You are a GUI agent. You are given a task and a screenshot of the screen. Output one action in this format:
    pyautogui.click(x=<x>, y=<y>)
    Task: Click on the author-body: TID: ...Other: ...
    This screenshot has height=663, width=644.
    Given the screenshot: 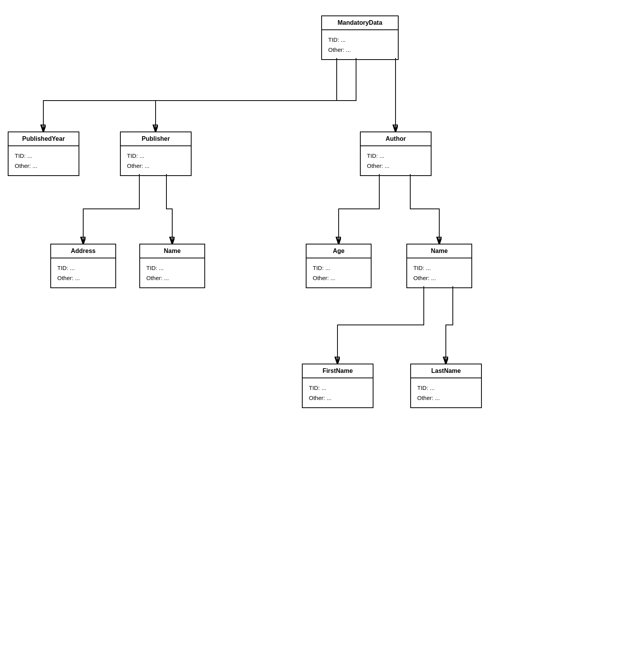 What is the action you would take?
    pyautogui.click(x=396, y=161)
    